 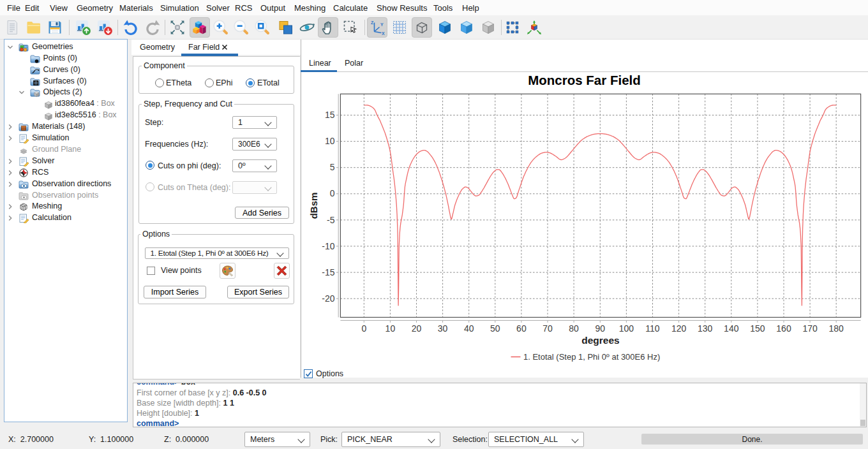 What do you see at coordinates (652, 328) in the screenshot?
I see `svg-text: 110` at bounding box center [652, 328].